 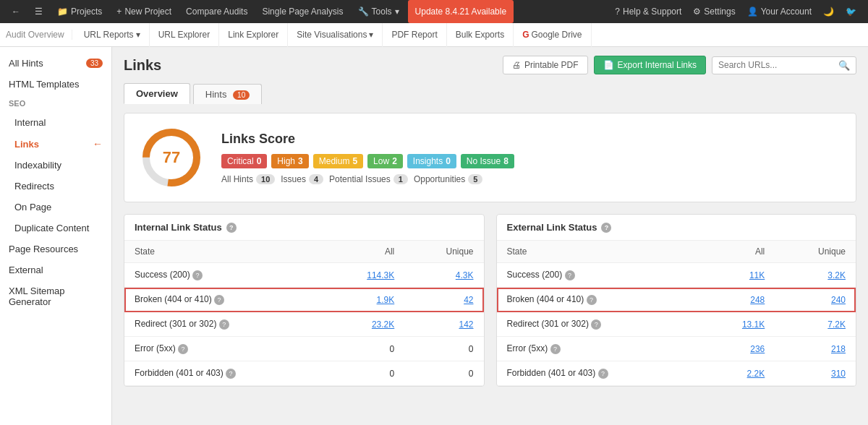 What do you see at coordinates (148, 12) in the screenshot?
I see `new-project-label: New Project` at bounding box center [148, 12].